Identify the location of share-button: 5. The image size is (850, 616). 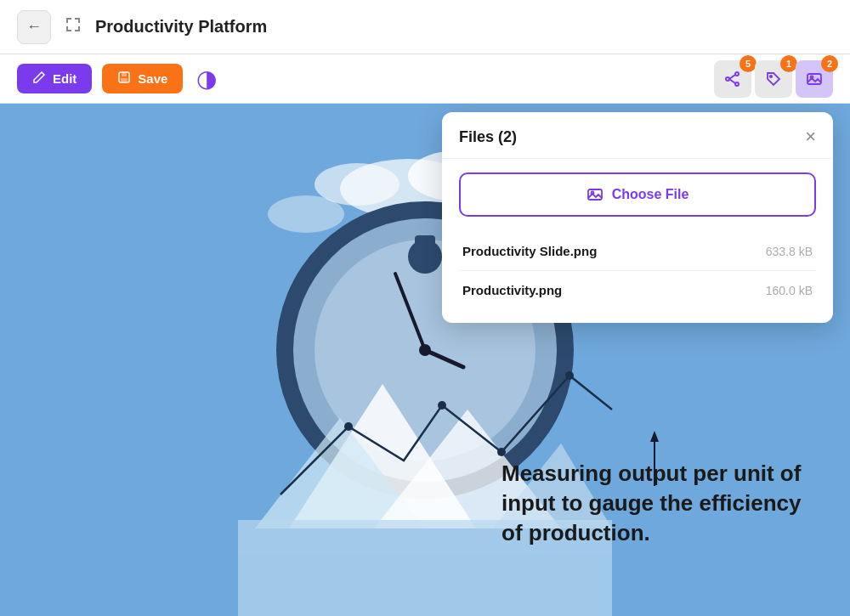
(733, 79).